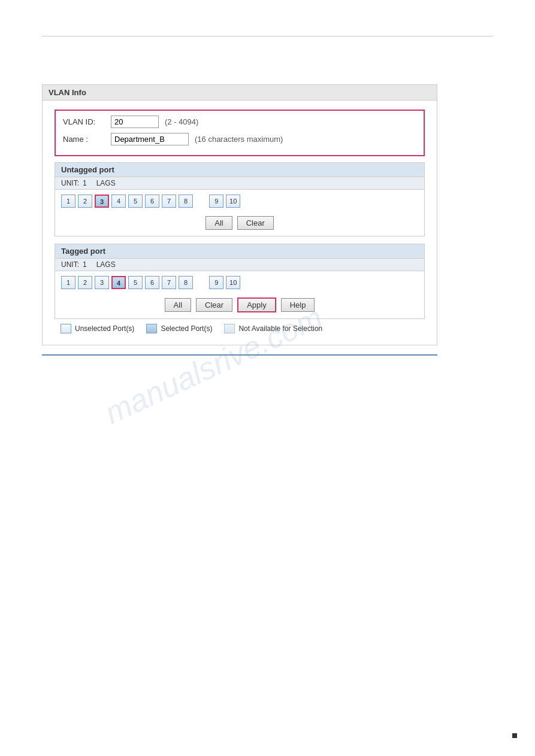 The width and height of the screenshot is (535, 756). What do you see at coordinates (85, 201) in the screenshot?
I see `untagged-port-2: 2` at bounding box center [85, 201].